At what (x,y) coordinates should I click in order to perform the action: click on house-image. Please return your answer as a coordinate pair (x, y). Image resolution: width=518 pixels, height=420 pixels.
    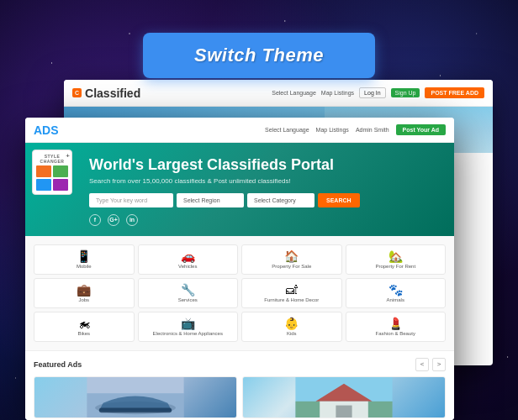
    Looking at the image, I should click on (344, 397).